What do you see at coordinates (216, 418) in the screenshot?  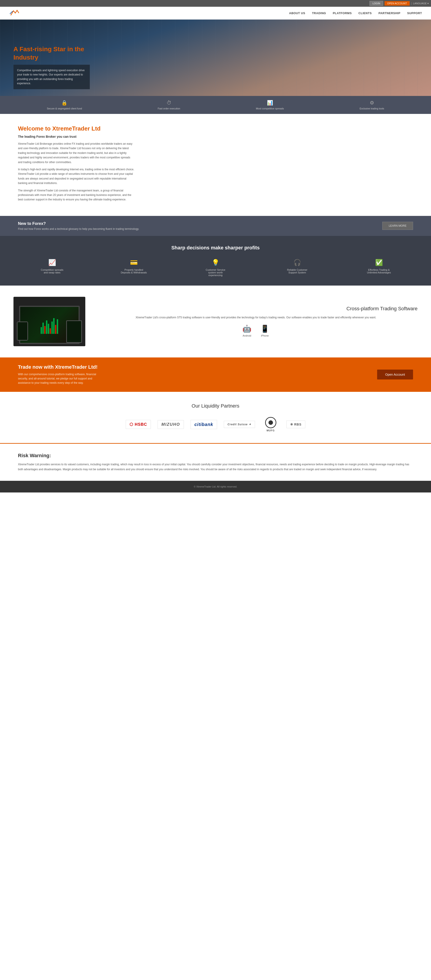 I see `partners-section: Our Liquidity Partners ⬡ HSBC MIZUHO cit…` at bounding box center [216, 418].